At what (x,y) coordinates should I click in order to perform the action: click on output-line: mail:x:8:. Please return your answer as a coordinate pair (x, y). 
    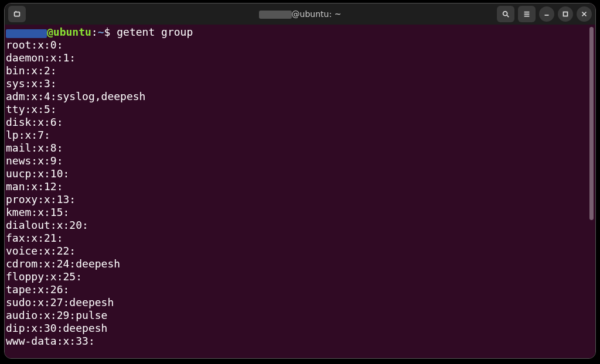
    Looking at the image, I should click on (299, 148).